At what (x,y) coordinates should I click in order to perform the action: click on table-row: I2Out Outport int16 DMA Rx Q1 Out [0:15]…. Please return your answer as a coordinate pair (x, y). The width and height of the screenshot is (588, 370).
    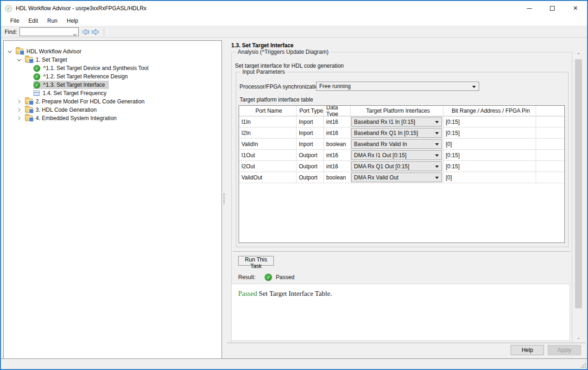
    Looking at the image, I should click on (402, 166).